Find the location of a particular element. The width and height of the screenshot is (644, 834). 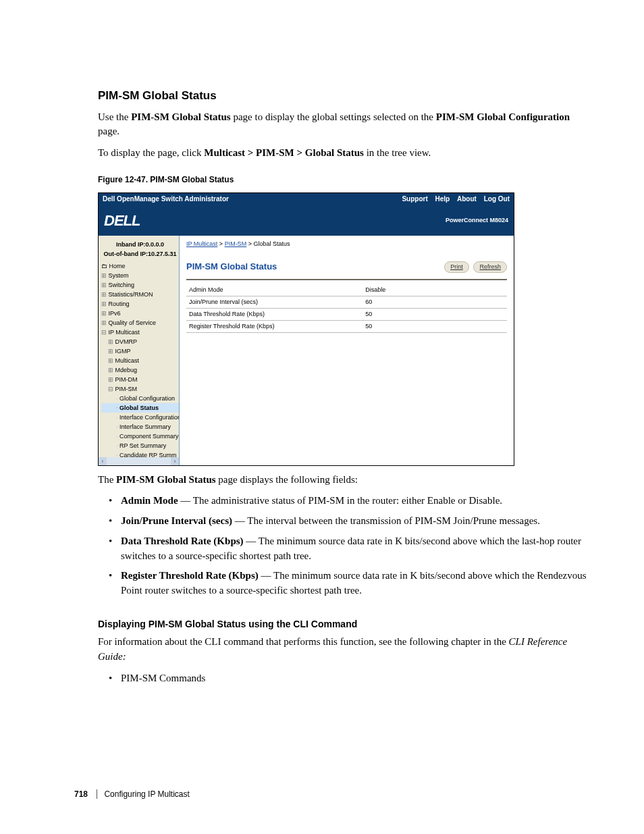

nav-pimsm: PIM-SM is located at coordinates (140, 389).